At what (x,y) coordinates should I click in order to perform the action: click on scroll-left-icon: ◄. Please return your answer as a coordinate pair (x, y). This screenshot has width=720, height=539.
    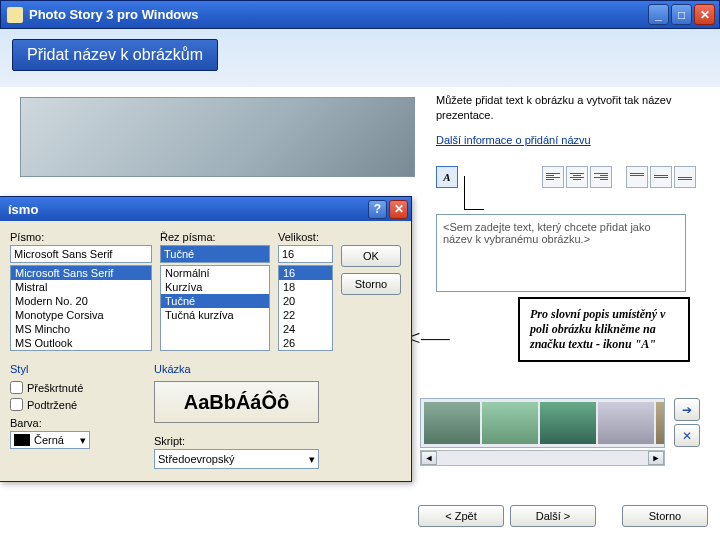
    Looking at the image, I should click on (429, 458).